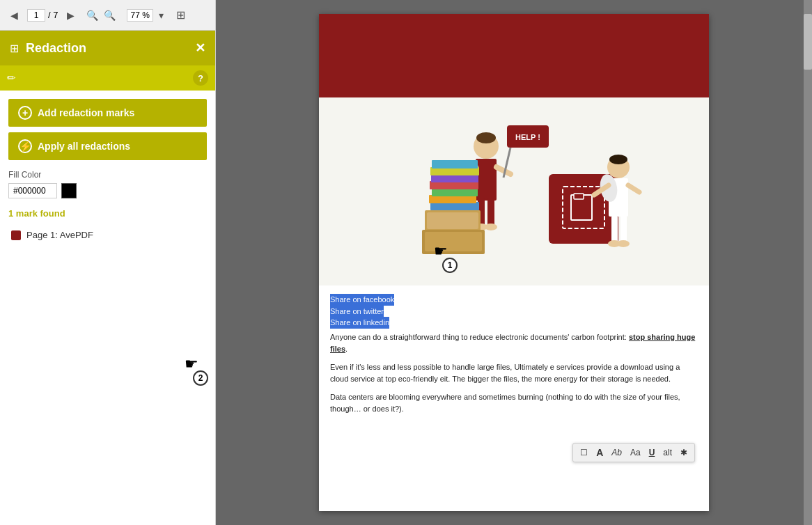  What do you see at coordinates (36, 15) in the screenshot?
I see `page-number-input` at bounding box center [36, 15].